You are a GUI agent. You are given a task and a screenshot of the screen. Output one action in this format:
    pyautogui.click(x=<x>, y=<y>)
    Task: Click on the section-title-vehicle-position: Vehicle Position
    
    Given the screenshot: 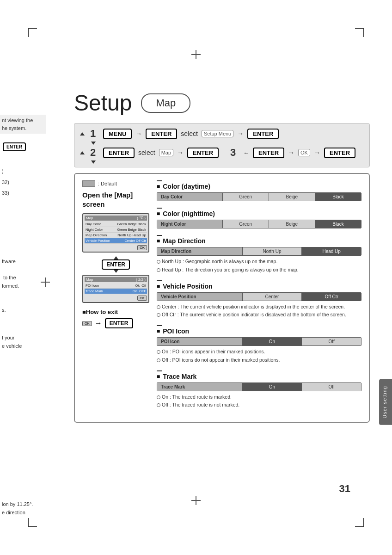 What is the action you would take?
    pyautogui.click(x=259, y=286)
    